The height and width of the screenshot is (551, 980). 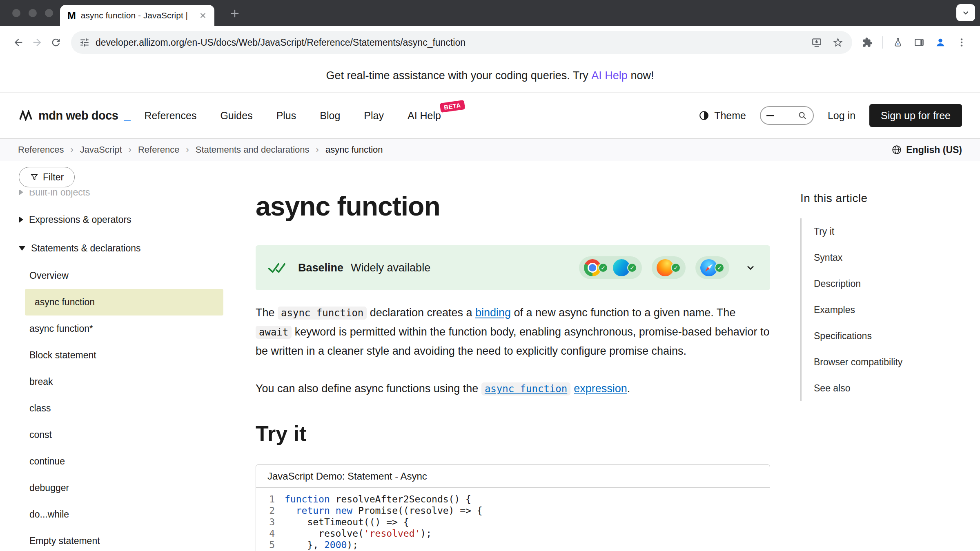 I want to click on login-link: Log in, so click(x=842, y=116).